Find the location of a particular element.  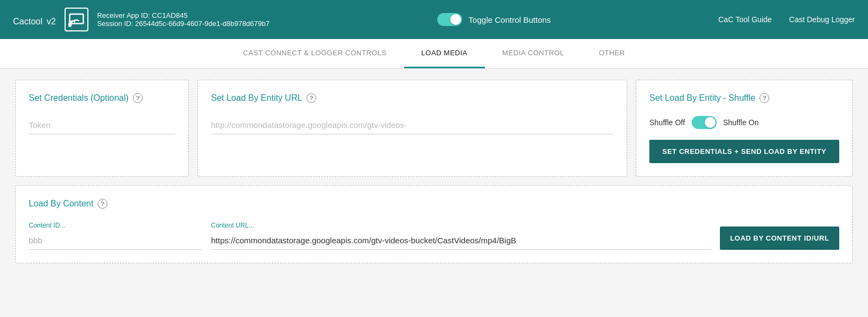

tabs-bar: CAST CONNECT & LOGGER CONTROLS LOAD MEDI… is located at coordinates (434, 54).